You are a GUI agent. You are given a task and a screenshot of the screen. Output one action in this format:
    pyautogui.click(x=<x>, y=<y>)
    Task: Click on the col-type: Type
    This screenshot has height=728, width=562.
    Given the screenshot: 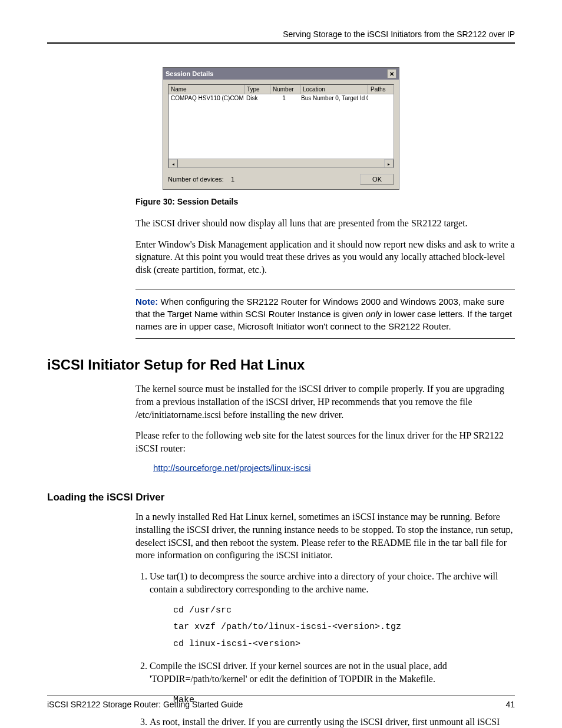 What is the action you would take?
    pyautogui.click(x=257, y=90)
    